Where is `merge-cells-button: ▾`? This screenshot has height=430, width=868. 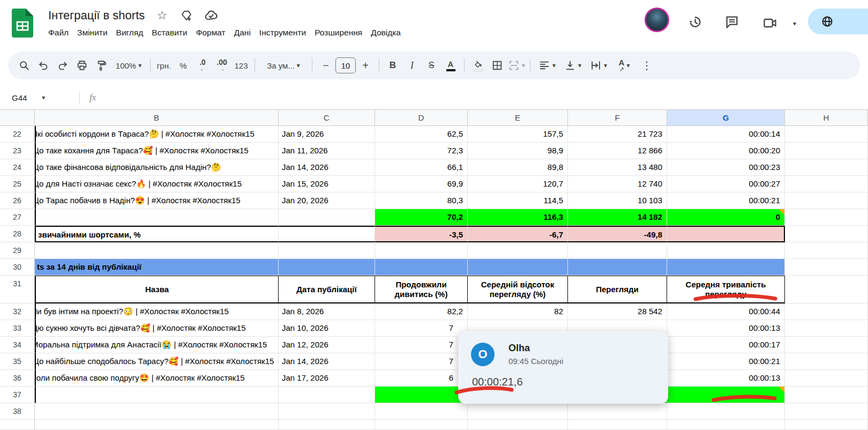
merge-cells-button: ▾ is located at coordinates (517, 65).